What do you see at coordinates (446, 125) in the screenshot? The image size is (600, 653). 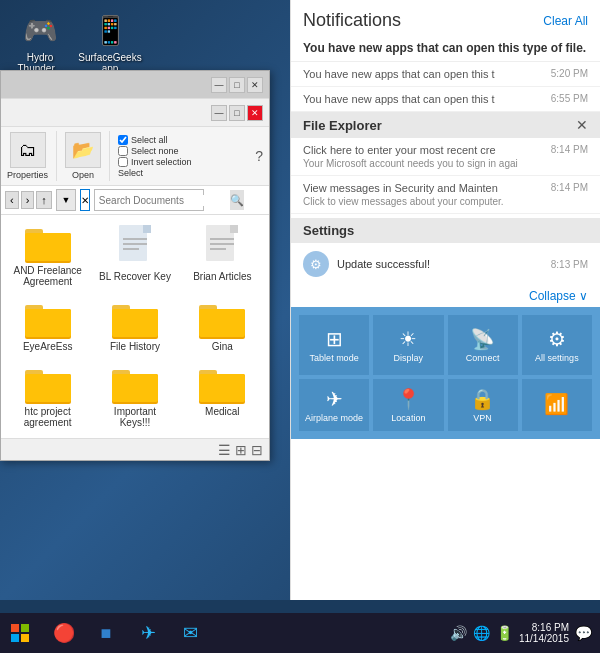 I see `fe-section-header: File Explorer ✕` at bounding box center [446, 125].